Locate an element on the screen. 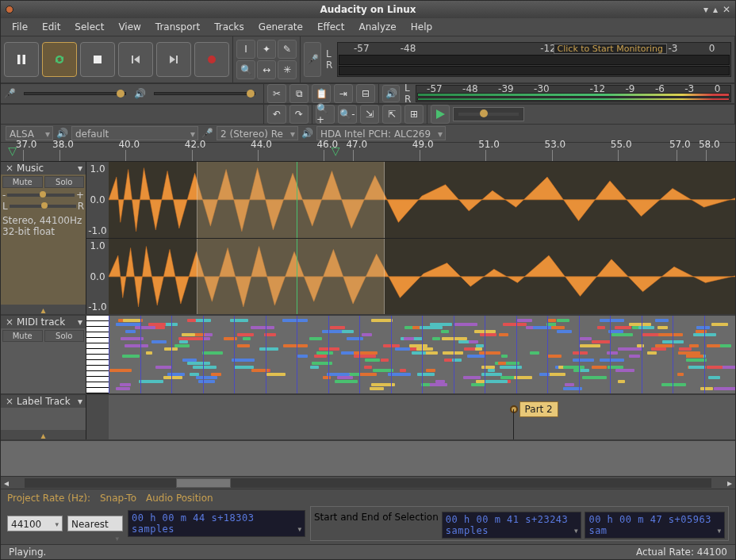  menu-tracks: Tracks is located at coordinates (229, 27).